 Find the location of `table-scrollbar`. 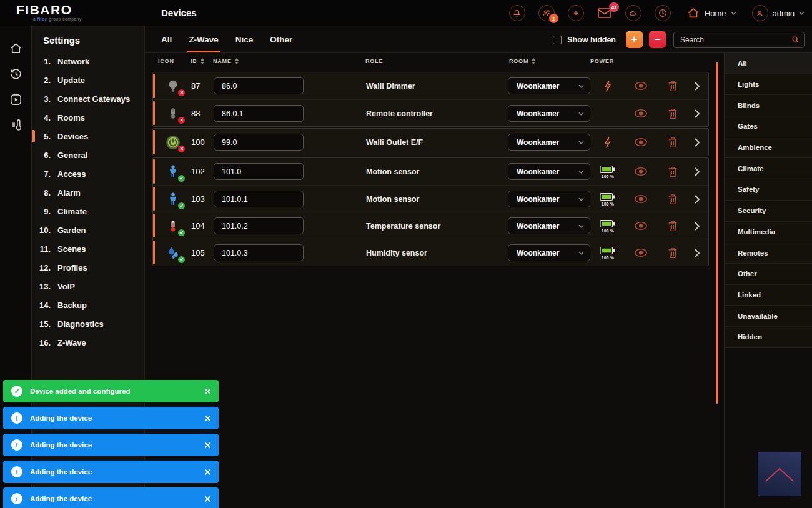

table-scrollbar is located at coordinates (717, 233).